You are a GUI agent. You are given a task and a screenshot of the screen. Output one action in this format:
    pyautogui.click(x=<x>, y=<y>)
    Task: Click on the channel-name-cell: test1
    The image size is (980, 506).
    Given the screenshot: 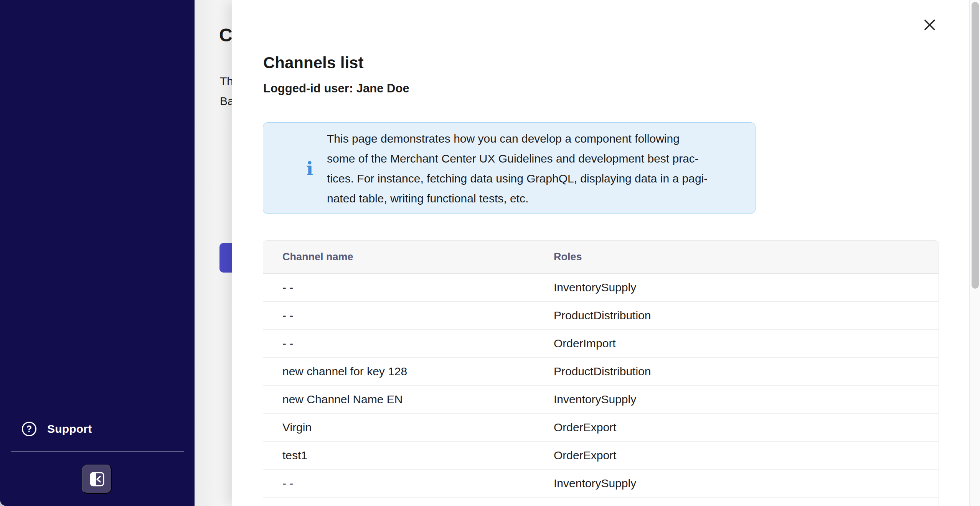 What is the action you would take?
    pyautogui.click(x=399, y=455)
    